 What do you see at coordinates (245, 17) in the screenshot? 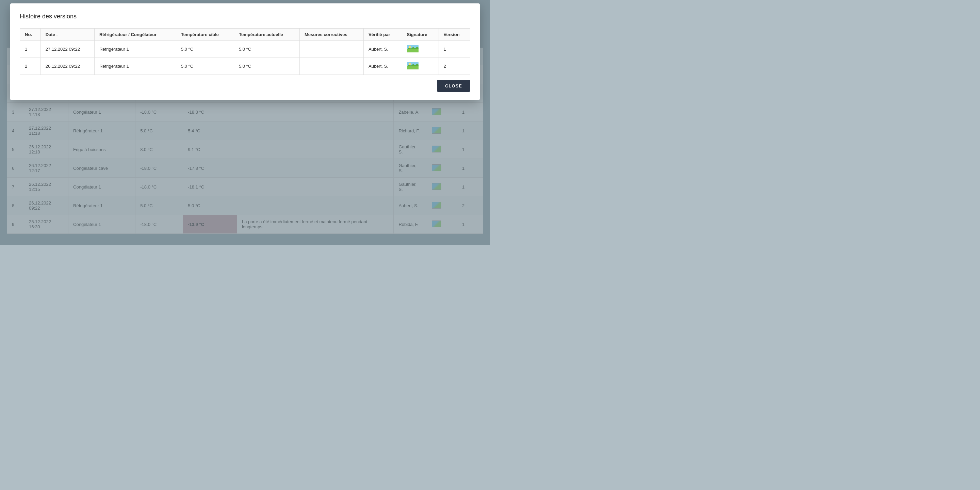
I see `modal-title: Histoire des versions` at bounding box center [245, 17].